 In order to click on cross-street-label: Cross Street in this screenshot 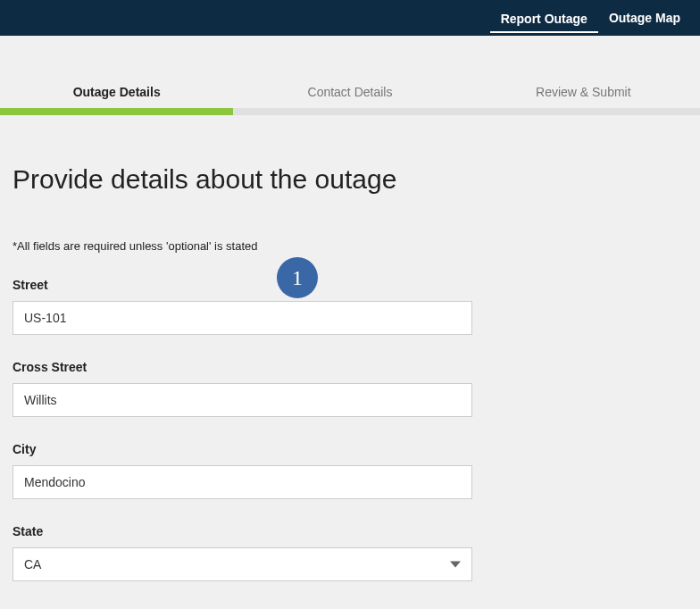, I will do `click(243, 367)`.